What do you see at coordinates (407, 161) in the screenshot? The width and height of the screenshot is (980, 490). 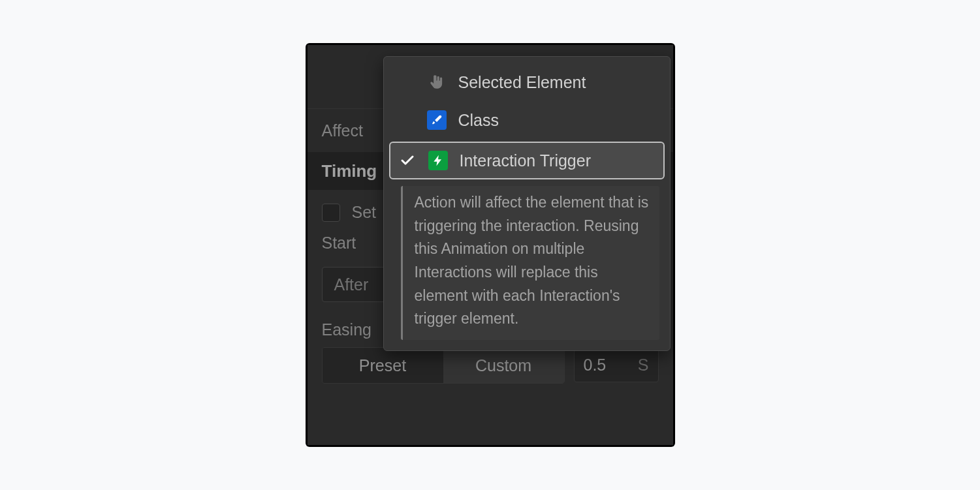 I see `check-icon` at bounding box center [407, 161].